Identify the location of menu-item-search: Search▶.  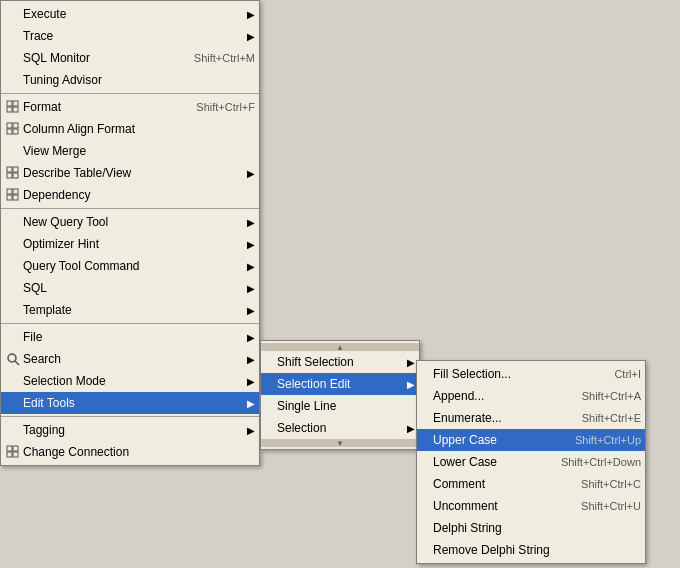
(130, 359).